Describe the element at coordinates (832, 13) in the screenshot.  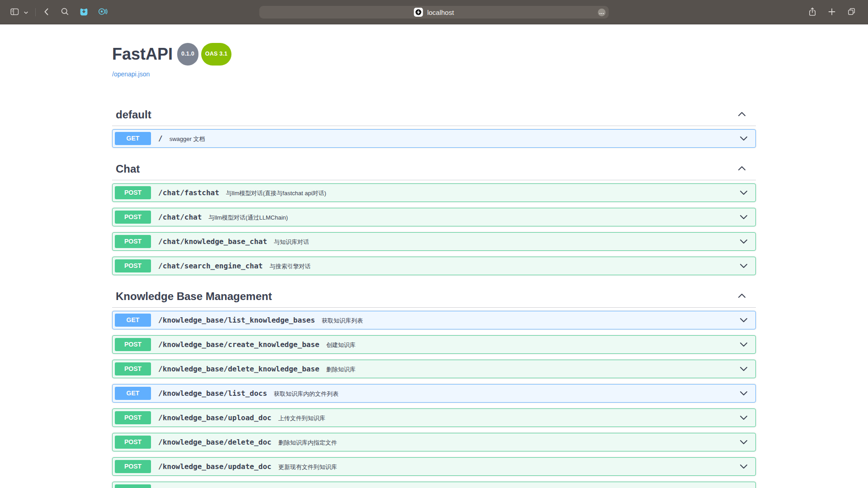
I see `plus-icon` at that location.